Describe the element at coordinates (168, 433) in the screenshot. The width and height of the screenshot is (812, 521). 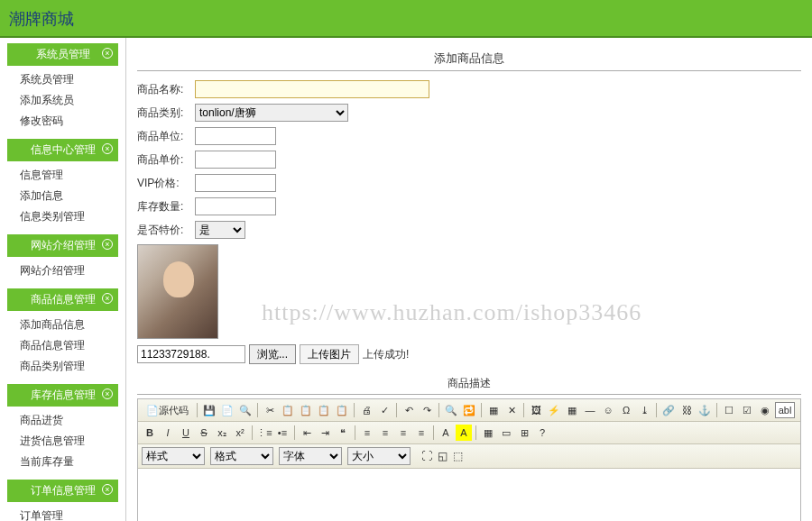
I see `italic-icon: I` at that location.